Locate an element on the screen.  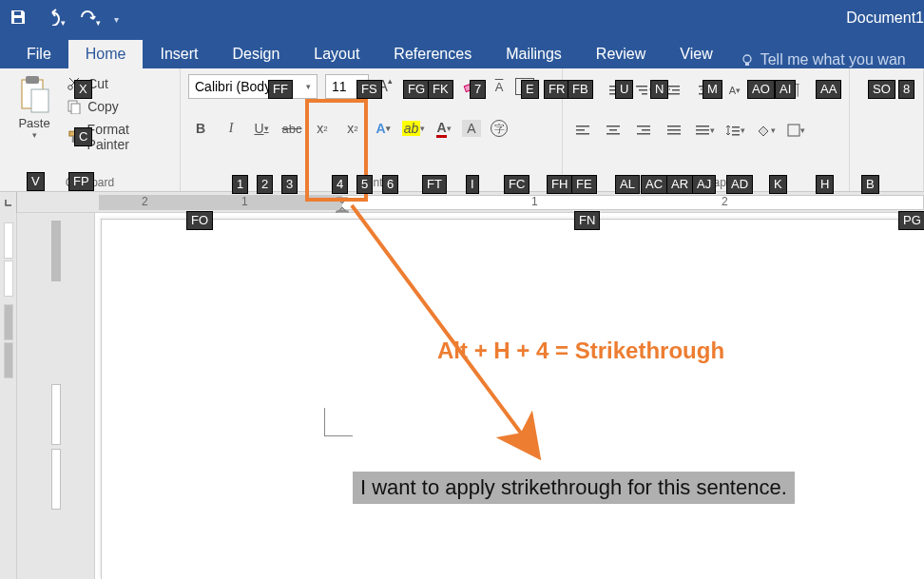
keytip: M is located at coordinates (713, 89).